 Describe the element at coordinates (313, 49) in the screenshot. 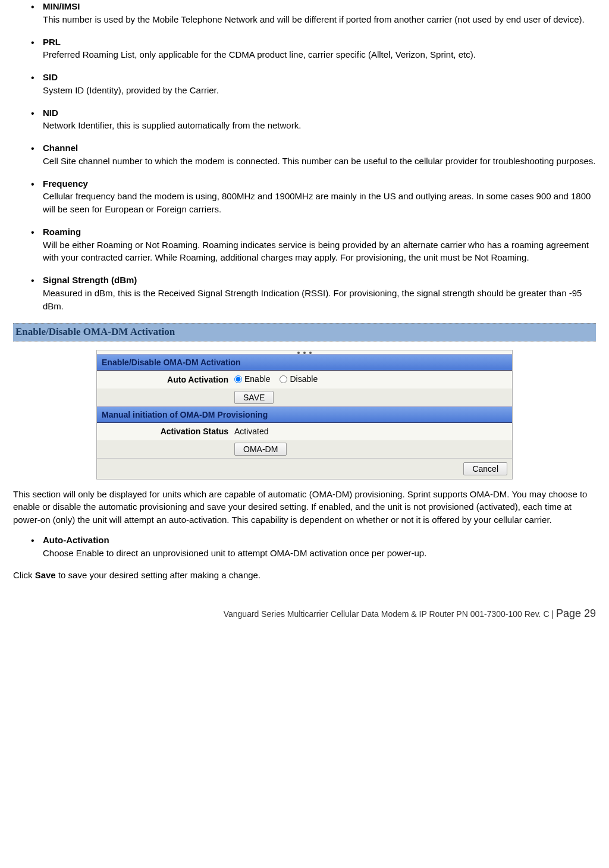

I see `definition-item: PRLPreferred Roaming List, only applicab…` at that location.